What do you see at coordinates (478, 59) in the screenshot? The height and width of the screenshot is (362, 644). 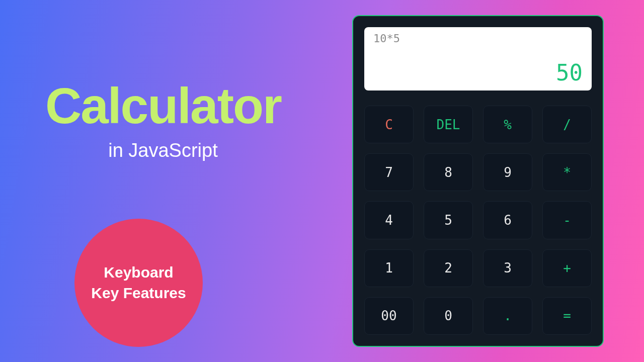 I see `calculator-display: 10*5 50` at bounding box center [478, 59].